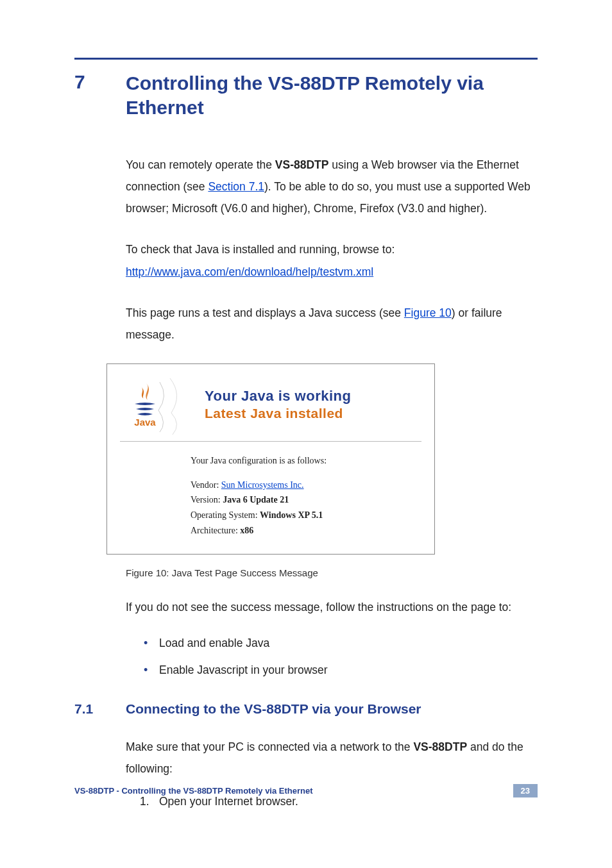 This screenshot has height=868, width=612. I want to click on subsection-number: 7.1, so click(100, 709).